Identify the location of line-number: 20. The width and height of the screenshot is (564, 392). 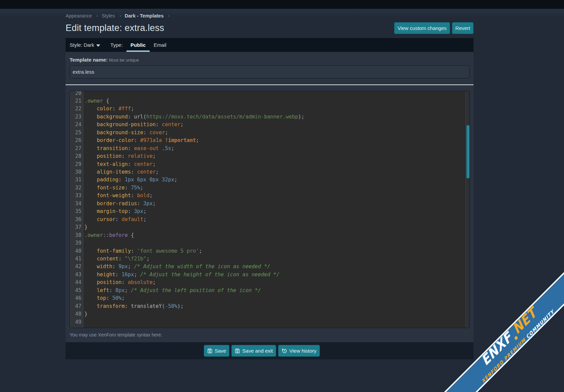
(75, 94).